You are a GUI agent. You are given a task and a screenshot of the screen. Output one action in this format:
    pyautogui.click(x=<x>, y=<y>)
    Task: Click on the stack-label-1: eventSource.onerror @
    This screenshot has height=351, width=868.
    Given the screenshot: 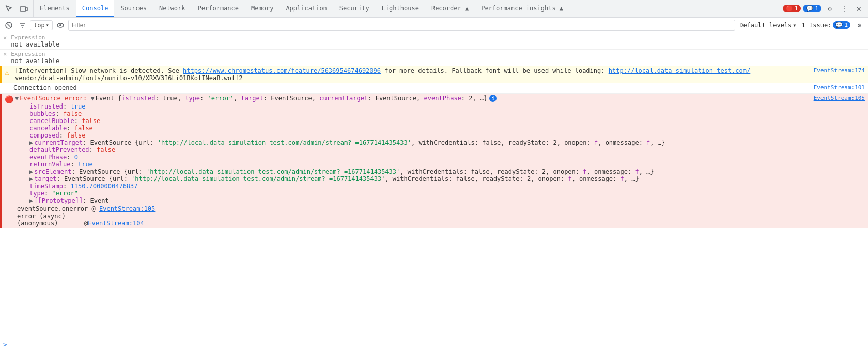 What is the action you would take?
    pyautogui.click(x=58, y=209)
    